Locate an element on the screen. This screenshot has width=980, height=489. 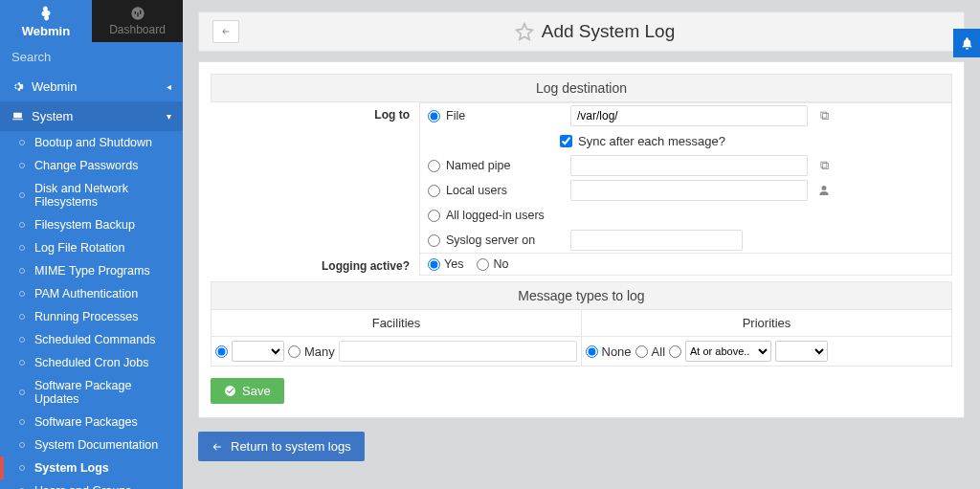
message-types-header: Message types to log is located at coordinates (582, 296).